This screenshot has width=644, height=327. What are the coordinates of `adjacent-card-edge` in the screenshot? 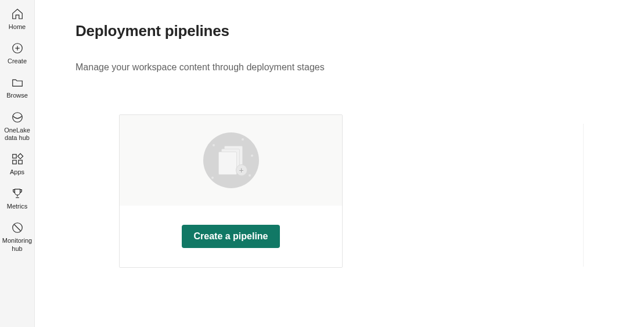 It's located at (583, 195).